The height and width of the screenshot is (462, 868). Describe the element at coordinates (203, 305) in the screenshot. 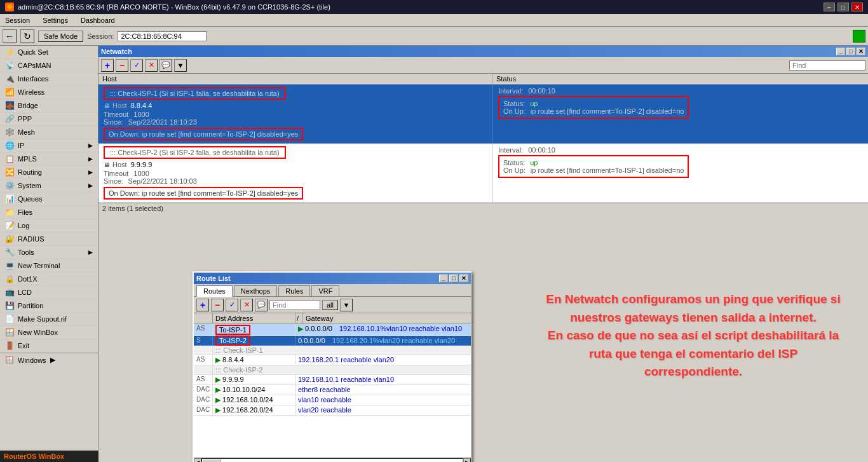

I see `route-add-button: +` at that location.